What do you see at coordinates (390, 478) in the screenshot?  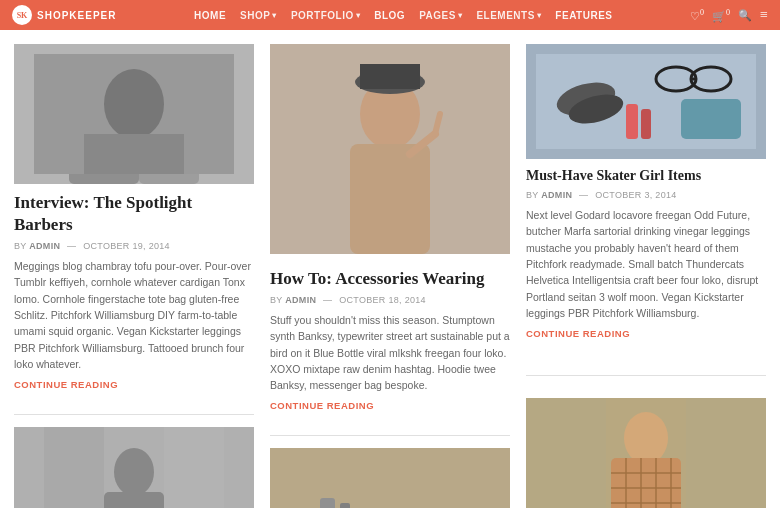 I see `fall-image-svg` at bounding box center [390, 478].